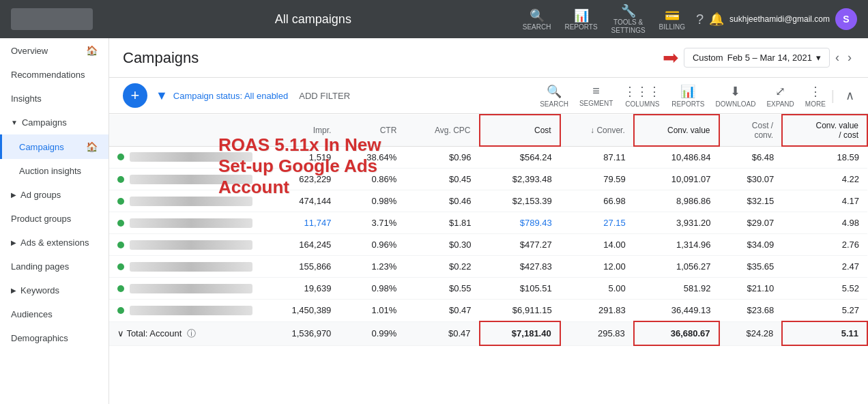 This screenshot has width=868, height=404. I want to click on expand-icon: ⤢, so click(781, 91).